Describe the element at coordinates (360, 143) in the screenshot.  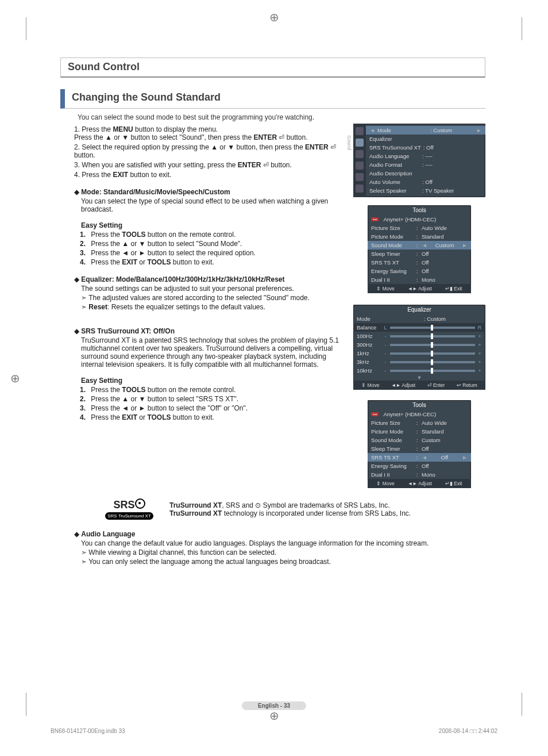
I see `sound-icon` at that location.